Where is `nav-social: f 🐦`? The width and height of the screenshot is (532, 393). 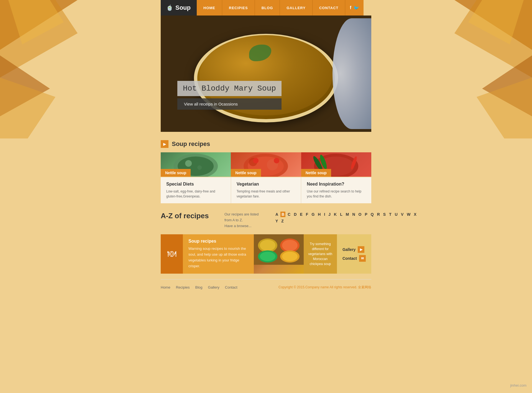 nav-social: f 🐦 is located at coordinates (354, 8).